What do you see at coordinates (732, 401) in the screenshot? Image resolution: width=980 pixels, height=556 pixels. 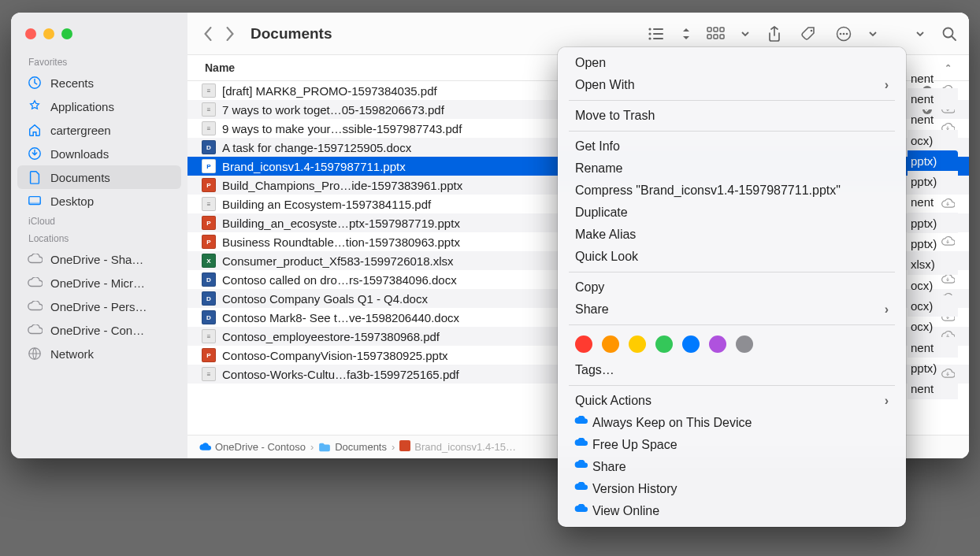 I see `ctx-quick-actions: Quick Actions›` at bounding box center [732, 401].